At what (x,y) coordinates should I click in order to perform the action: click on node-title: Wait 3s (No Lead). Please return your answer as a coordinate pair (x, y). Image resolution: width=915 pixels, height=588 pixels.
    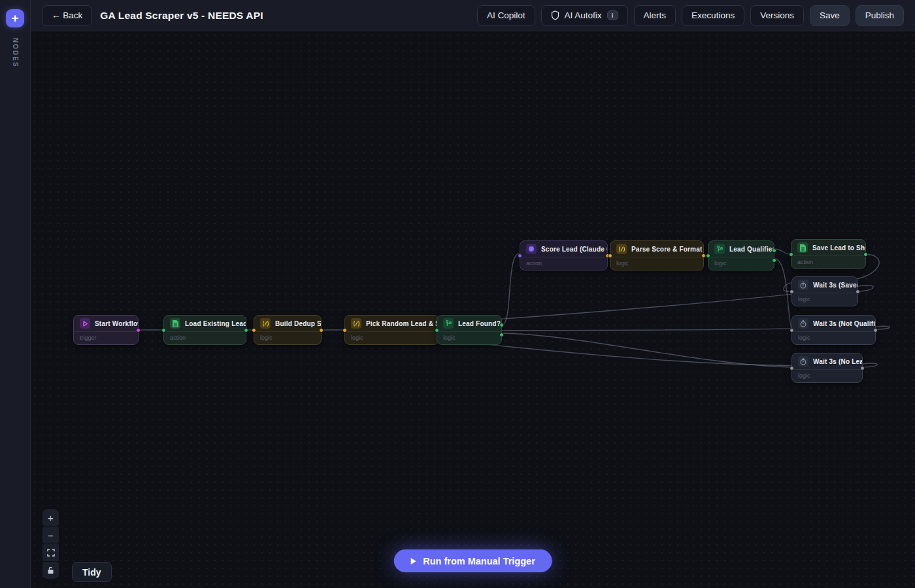
    Looking at the image, I should click on (838, 362).